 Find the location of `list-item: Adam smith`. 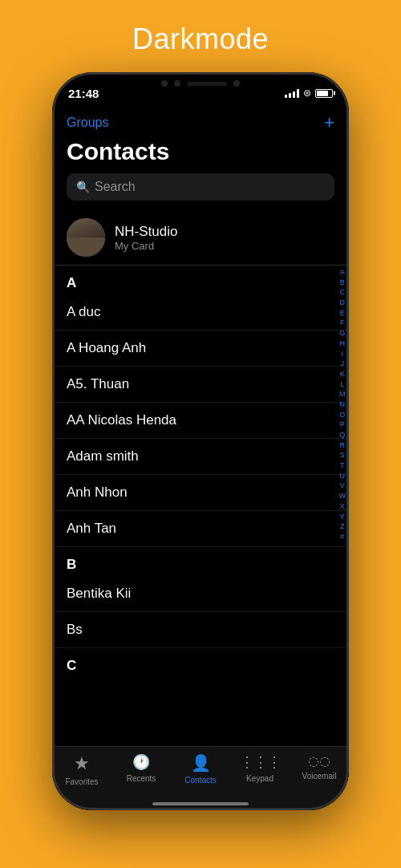

list-item: Adam smith is located at coordinates (200, 457).